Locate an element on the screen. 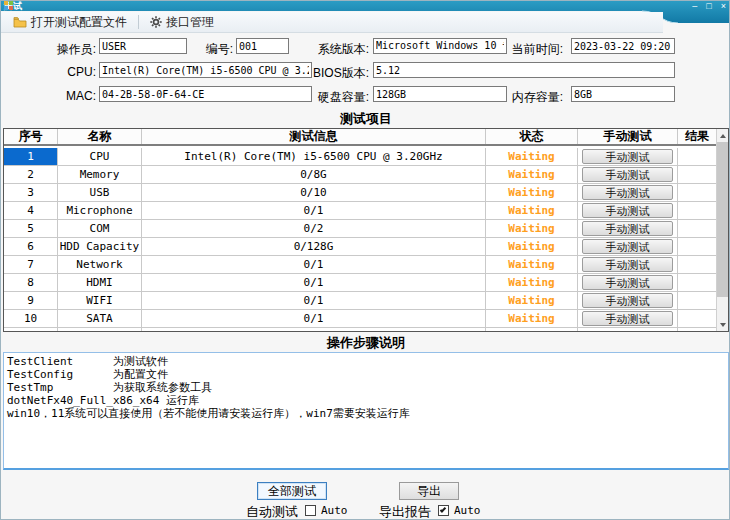  cell-no: 3 is located at coordinates (31, 192).